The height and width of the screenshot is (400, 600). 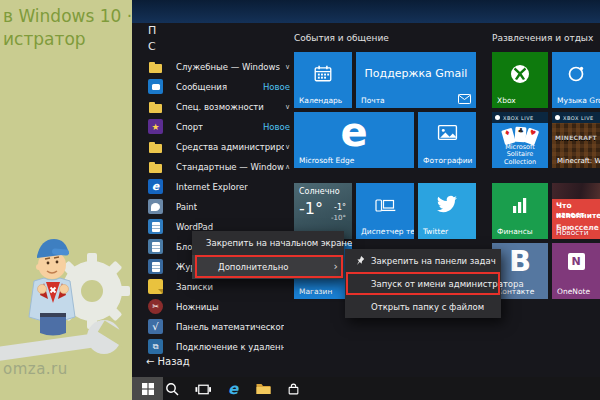 I want to click on app-item-remote-desktop: ⧉ Подключение к удаленному р..., so click(x=221, y=347).